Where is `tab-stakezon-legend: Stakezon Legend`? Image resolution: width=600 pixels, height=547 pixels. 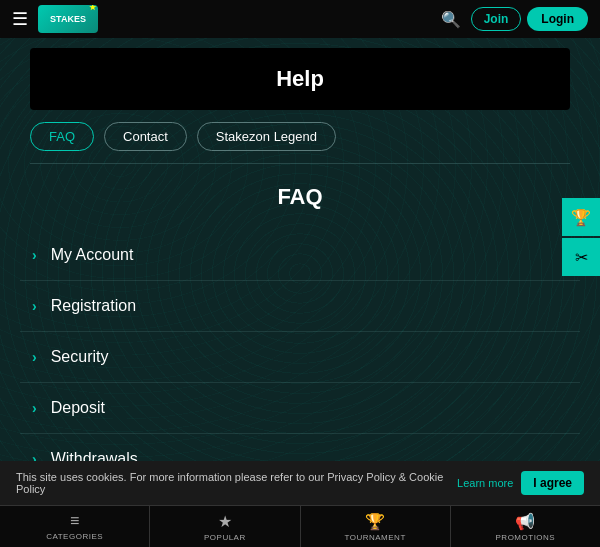 tab-stakezon-legend: Stakezon Legend is located at coordinates (266, 136).